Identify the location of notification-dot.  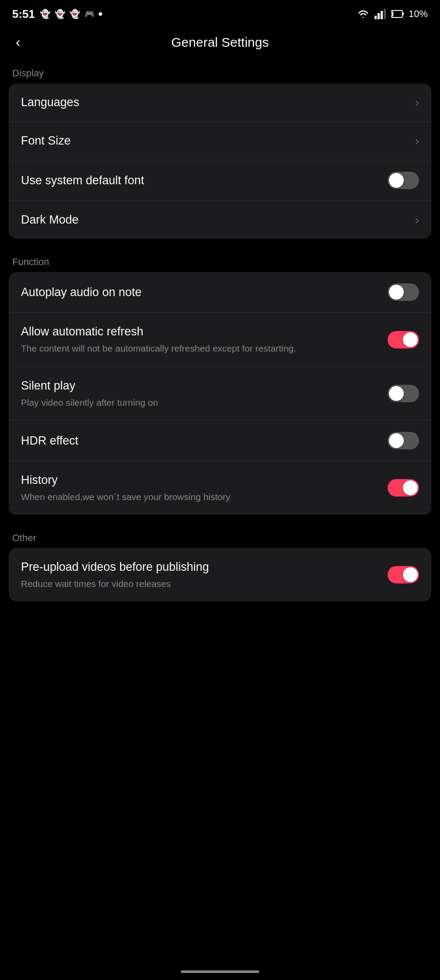
(100, 14).